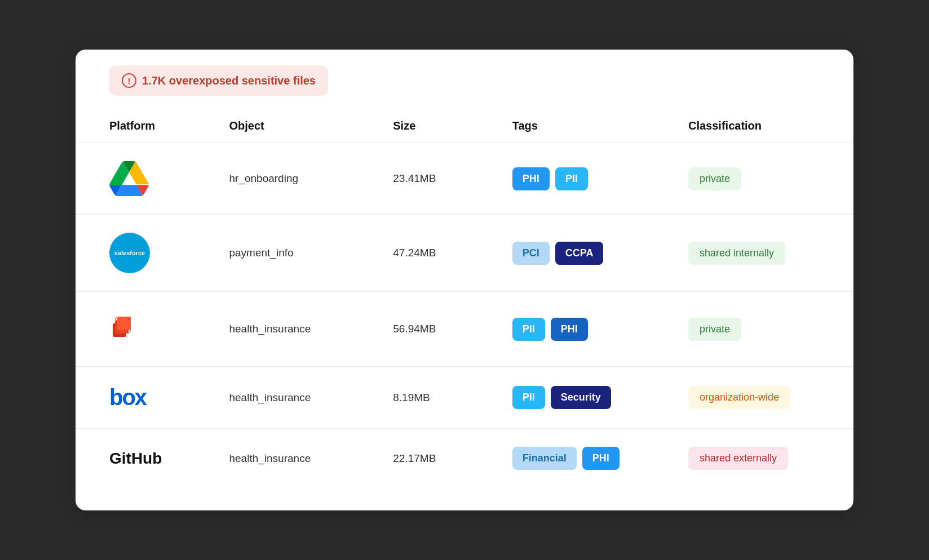  I want to click on platform-logo-github: GitHub, so click(169, 459).